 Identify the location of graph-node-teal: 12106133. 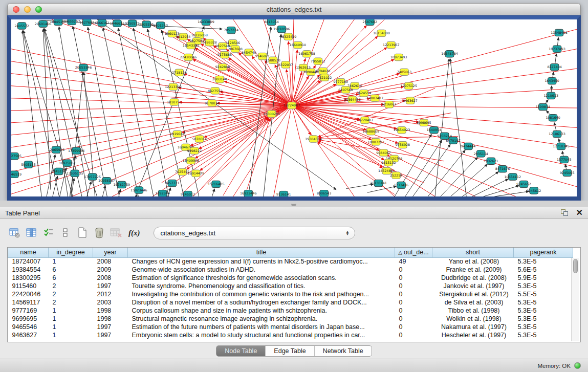
(557, 134).